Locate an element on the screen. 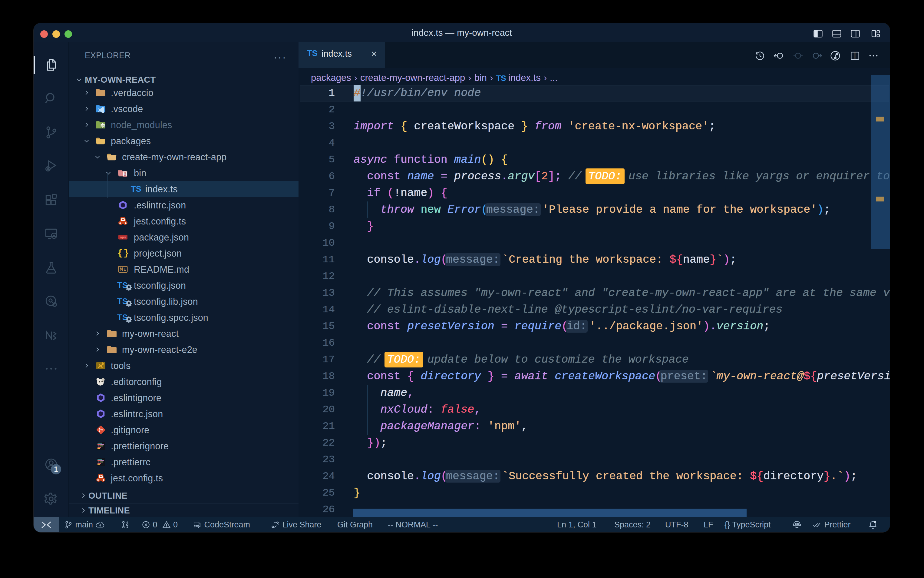 Image resolution: width=924 pixels, height=578 pixels. svg-text: 10 is located at coordinates (125, 175).